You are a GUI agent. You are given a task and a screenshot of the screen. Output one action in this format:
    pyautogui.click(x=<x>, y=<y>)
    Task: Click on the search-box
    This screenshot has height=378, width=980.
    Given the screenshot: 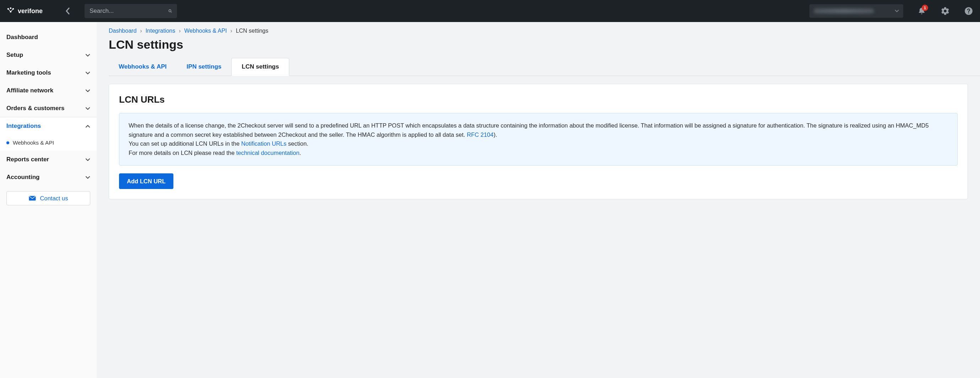 What is the action you would take?
    pyautogui.click(x=131, y=11)
    